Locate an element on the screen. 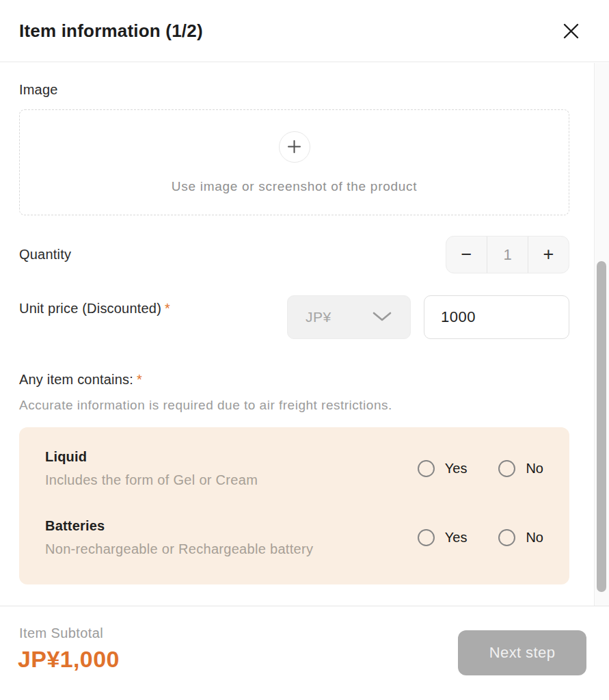  liquid-no-radio is located at coordinates (507, 469).